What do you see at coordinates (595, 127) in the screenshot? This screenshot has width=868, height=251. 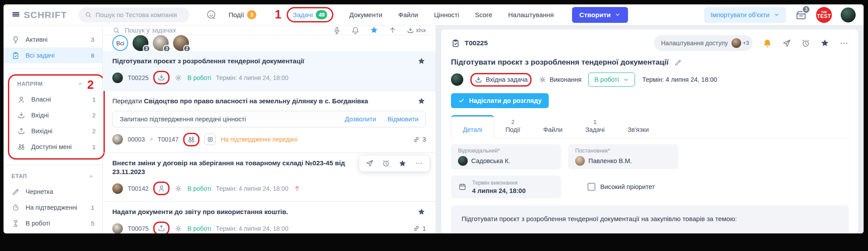 I see `tab-tasks: 1 Задачі` at bounding box center [595, 127].